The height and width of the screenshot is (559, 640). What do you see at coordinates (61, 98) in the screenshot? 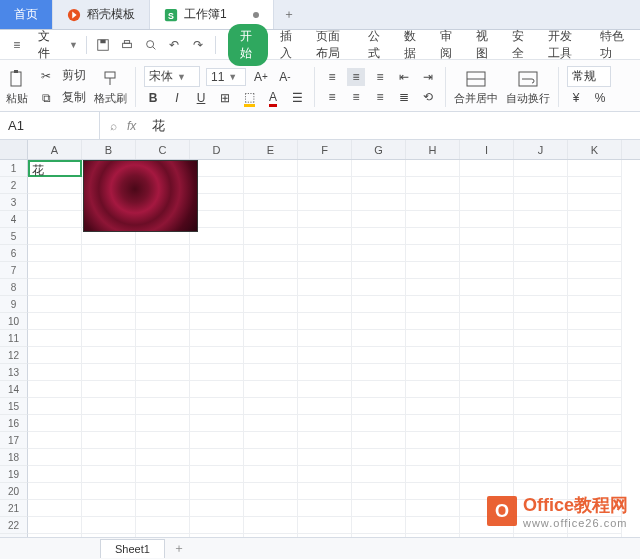
I see `copy-button: ⧉复制` at bounding box center [61, 98].